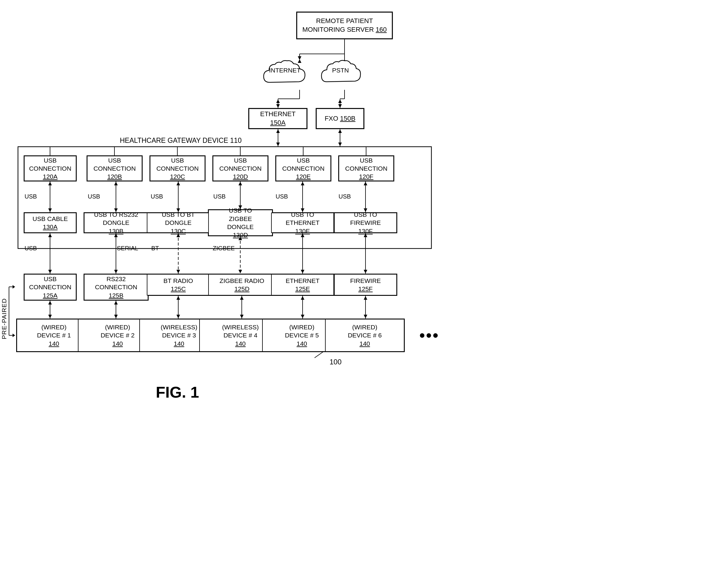  What do you see at coordinates (303, 169) in the screenshot?
I see `usb-120e-box: USBCONNECTION120E` at bounding box center [303, 169].